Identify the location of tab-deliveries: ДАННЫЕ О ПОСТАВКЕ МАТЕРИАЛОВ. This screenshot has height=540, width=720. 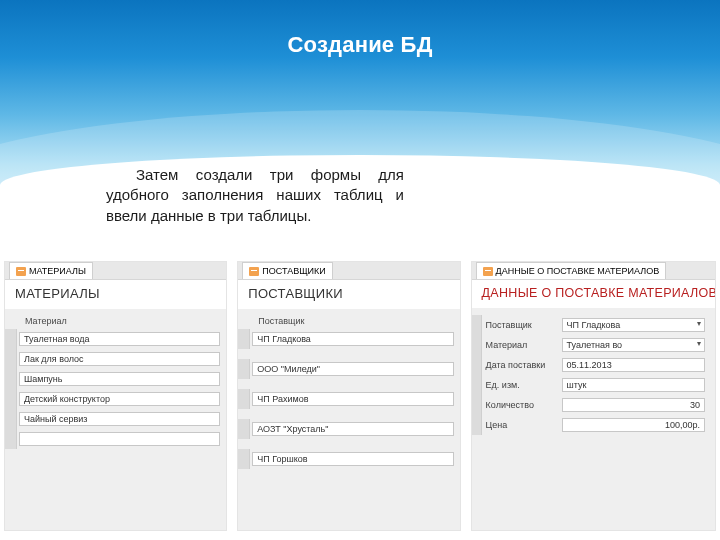
(572, 270).